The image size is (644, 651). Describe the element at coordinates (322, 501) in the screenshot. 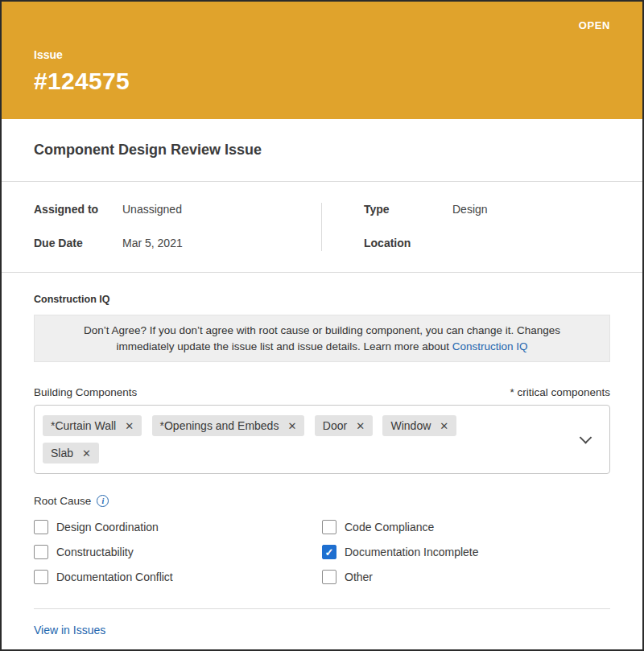

I see `root-cause-header: Root Cause i` at that location.